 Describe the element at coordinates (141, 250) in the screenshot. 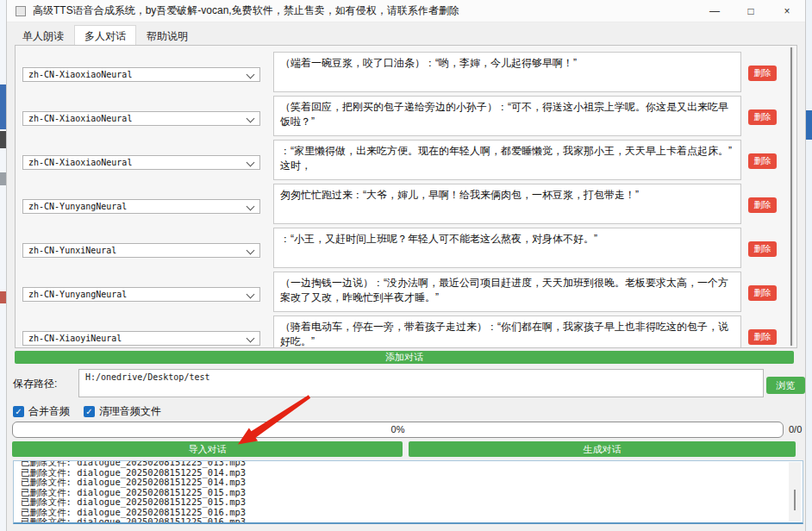

I see `voice-select: zh-CN-YunxiNeural` at that location.